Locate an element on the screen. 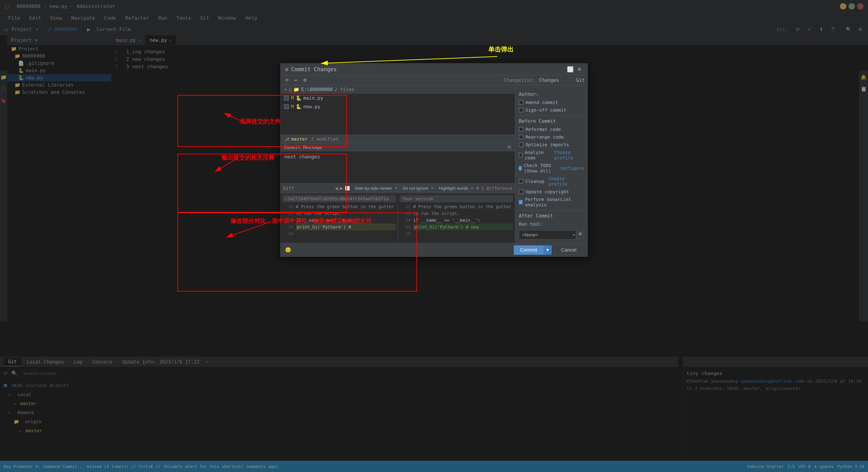 The width and height of the screenshot is (868, 472). signoff-commit-checkbox is located at coordinates (521, 110).